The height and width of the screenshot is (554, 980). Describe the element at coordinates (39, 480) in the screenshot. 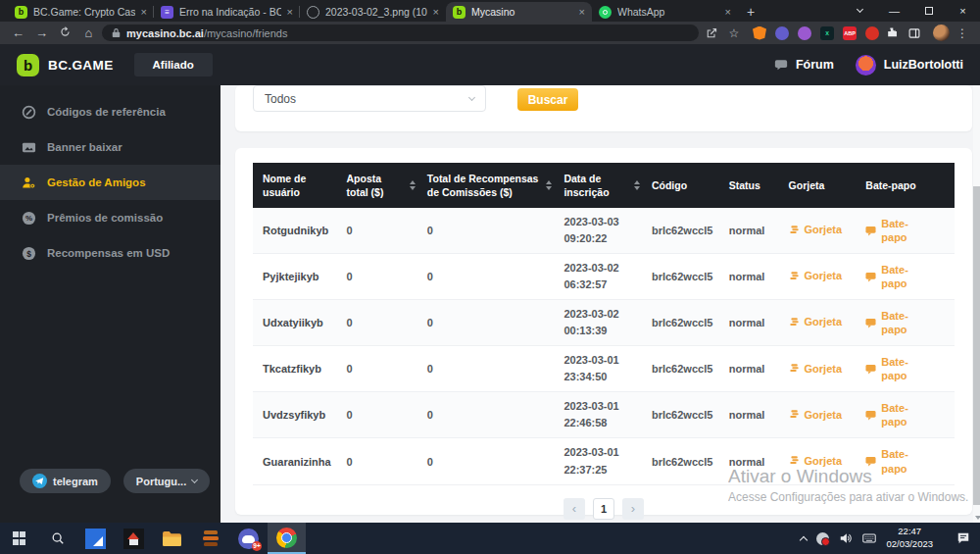

I see `telegram-icon` at that location.